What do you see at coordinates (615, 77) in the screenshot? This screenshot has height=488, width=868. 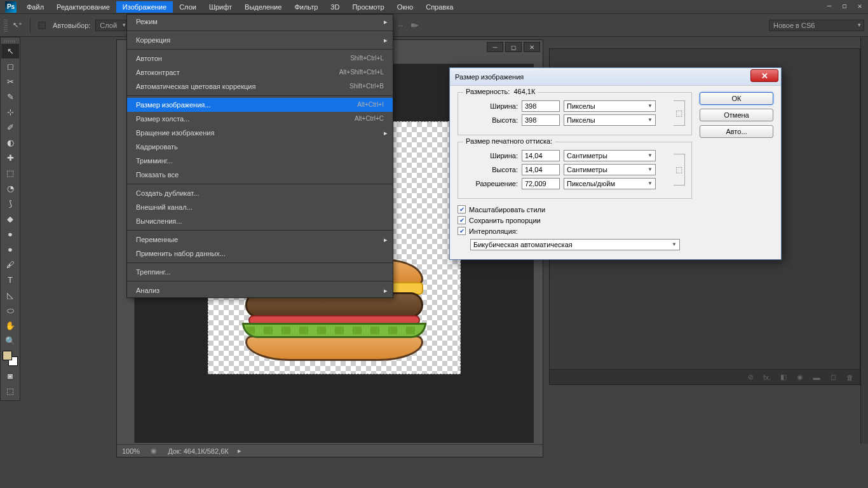 I see `dialog-titlebar: Размер изображения ✕` at bounding box center [615, 77].